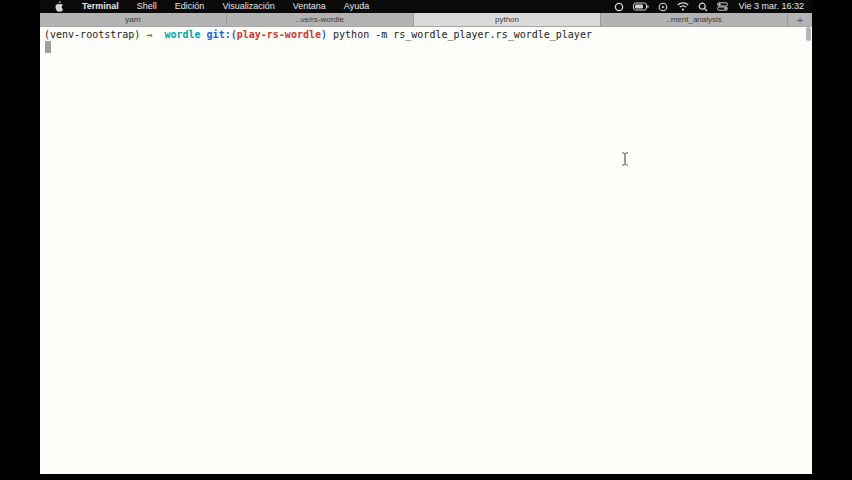  What do you see at coordinates (694, 20) in the screenshot?
I see `tab-label: ..ment_analysis` at bounding box center [694, 20].